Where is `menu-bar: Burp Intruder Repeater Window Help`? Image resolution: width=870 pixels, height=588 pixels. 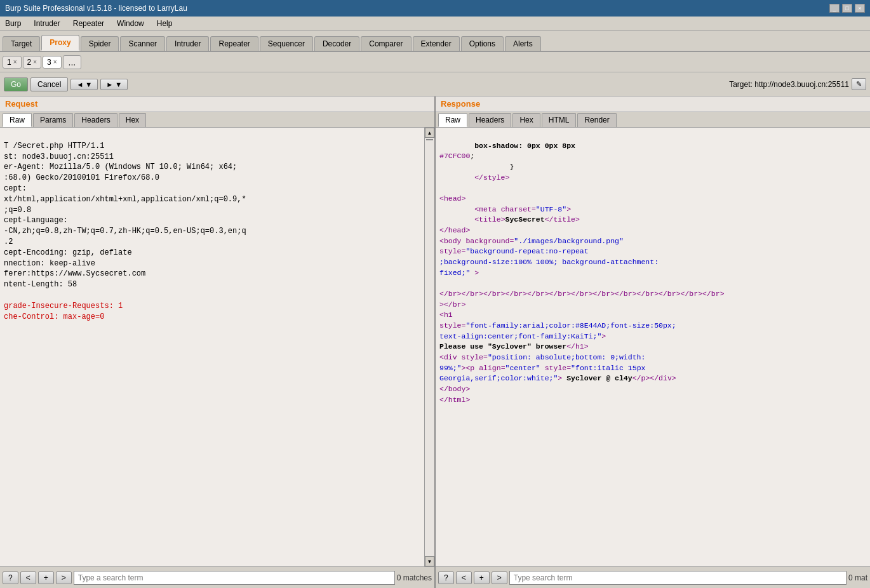 menu-bar: Burp Intruder Repeater Window Help is located at coordinates (435, 23).